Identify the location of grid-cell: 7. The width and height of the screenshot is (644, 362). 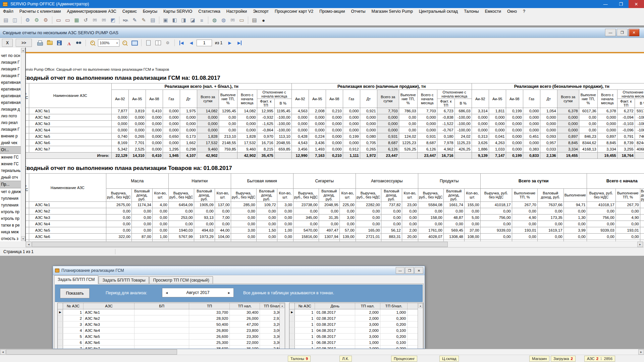
(73, 347).